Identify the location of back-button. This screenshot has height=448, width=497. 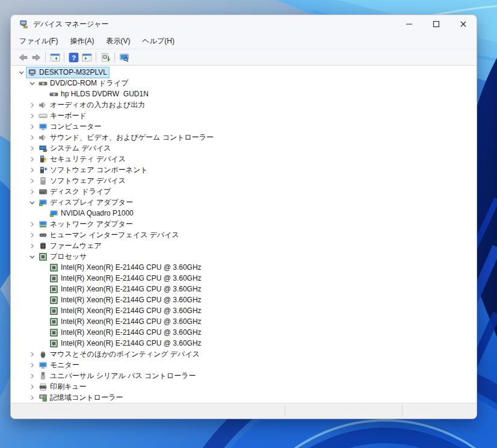
(23, 57).